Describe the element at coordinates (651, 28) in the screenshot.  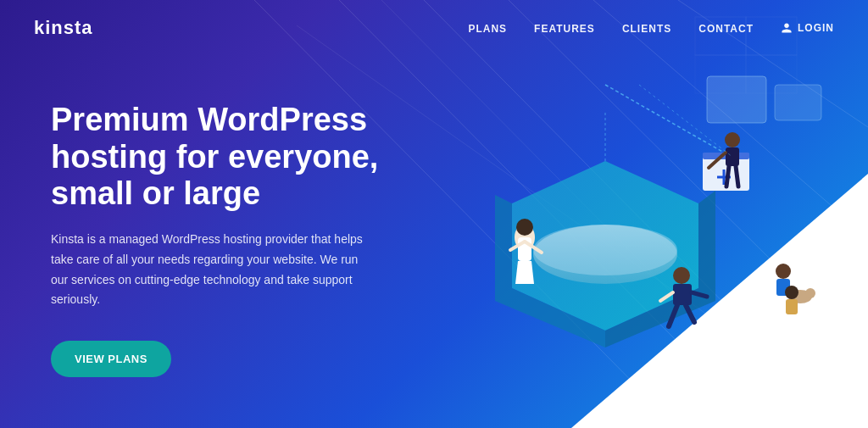
I see `nav-links: PLANS FEATURES CLIENTS CONTACT LOGIN` at that location.